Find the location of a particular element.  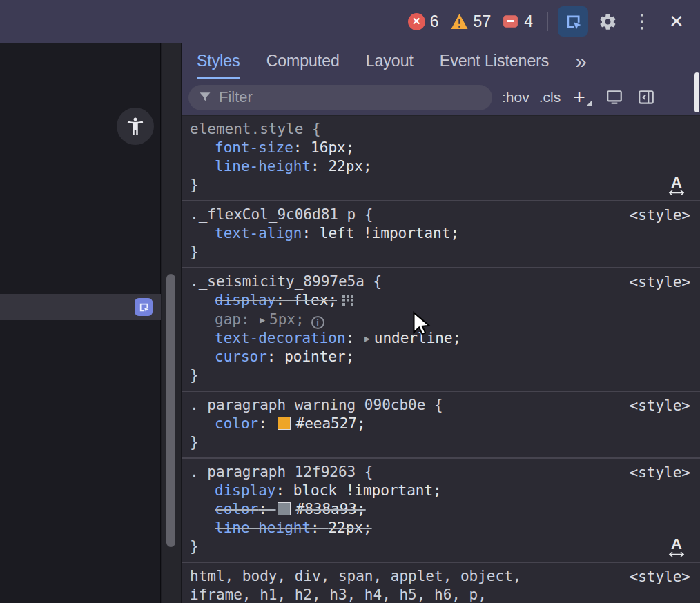

font-editor-icon: A is located at coordinates (677, 183).